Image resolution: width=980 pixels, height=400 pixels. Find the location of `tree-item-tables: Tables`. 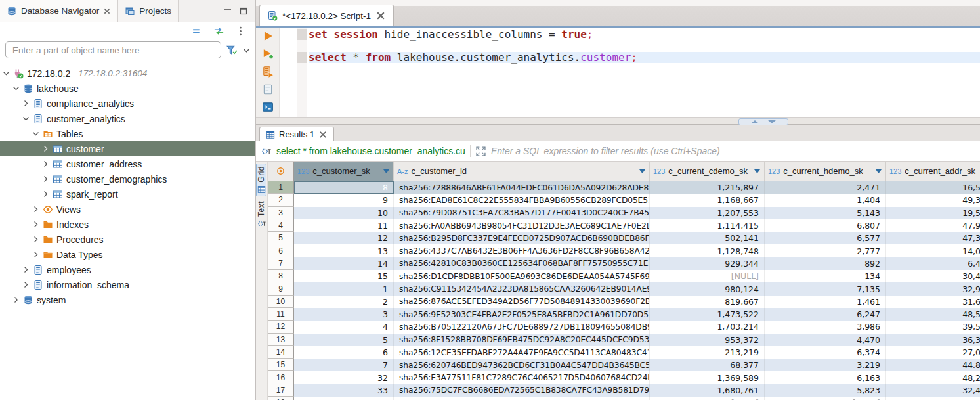

tree-item-tables: Tables is located at coordinates (127, 134).